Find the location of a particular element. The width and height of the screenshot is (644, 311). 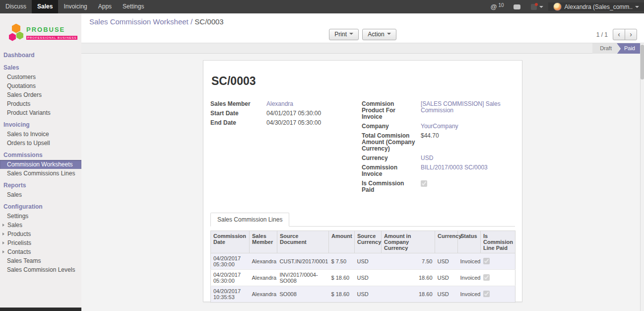

topbar-menu-sales: Sales is located at coordinates (45, 7).